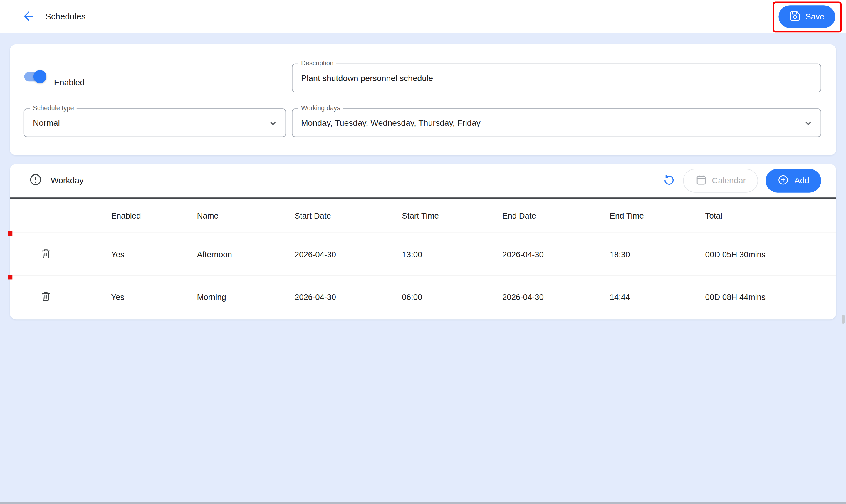 This screenshot has width=846, height=504. I want to click on working-days-label: Working days, so click(321, 108).